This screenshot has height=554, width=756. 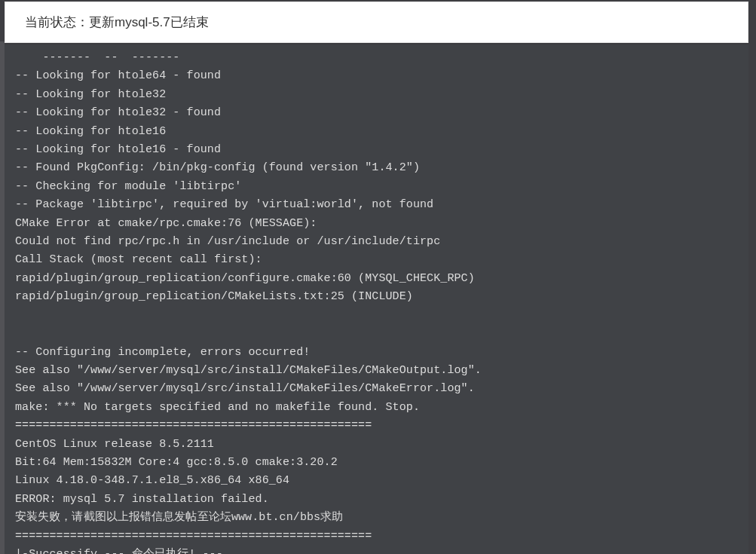 What do you see at coordinates (2, 298) in the screenshot?
I see `left-decoration-strip` at bounding box center [2, 298].